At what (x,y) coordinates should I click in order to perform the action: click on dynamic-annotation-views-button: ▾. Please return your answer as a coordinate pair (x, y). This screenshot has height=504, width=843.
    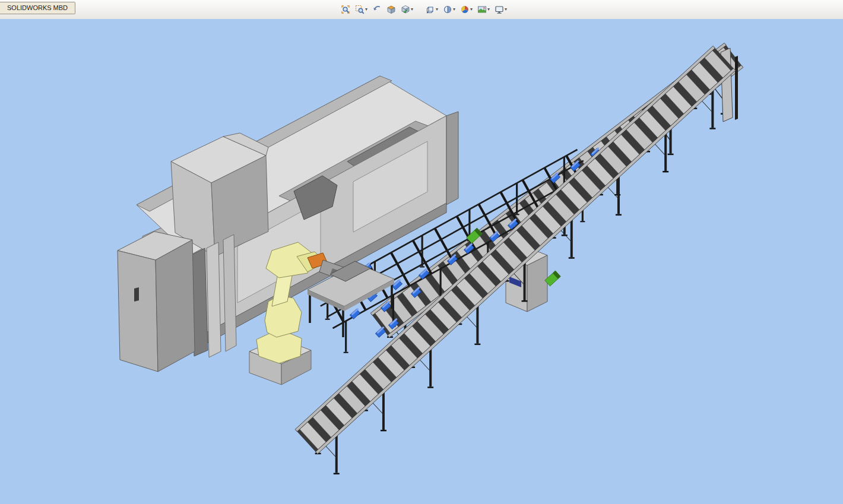
    Looking at the image, I should click on (407, 9).